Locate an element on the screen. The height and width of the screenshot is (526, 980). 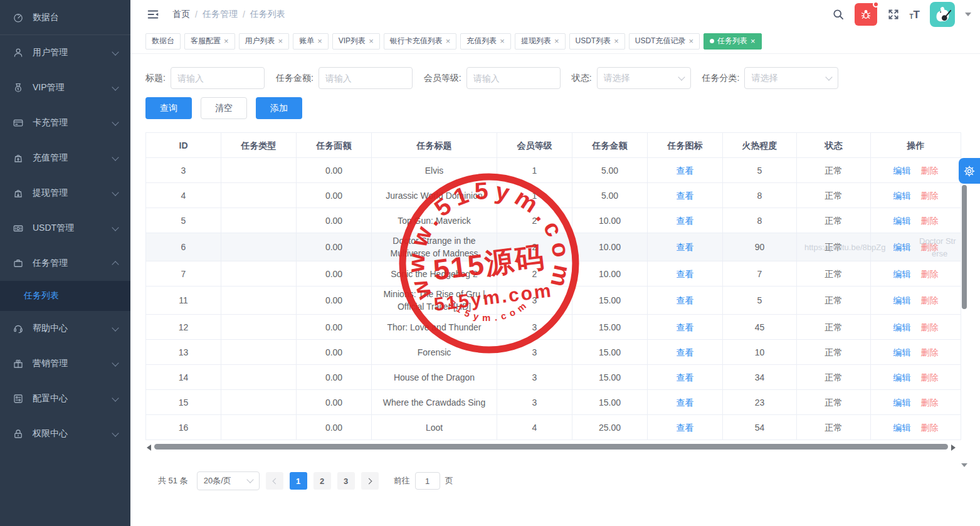
clear-button: 清空 is located at coordinates (224, 108).